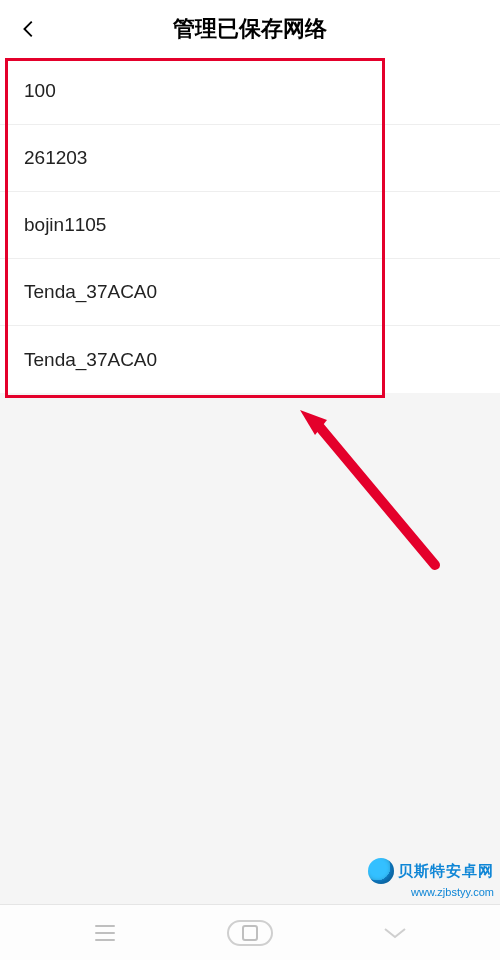  Describe the element at coordinates (105, 933) in the screenshot. I see `nav-recents-button` at that location.